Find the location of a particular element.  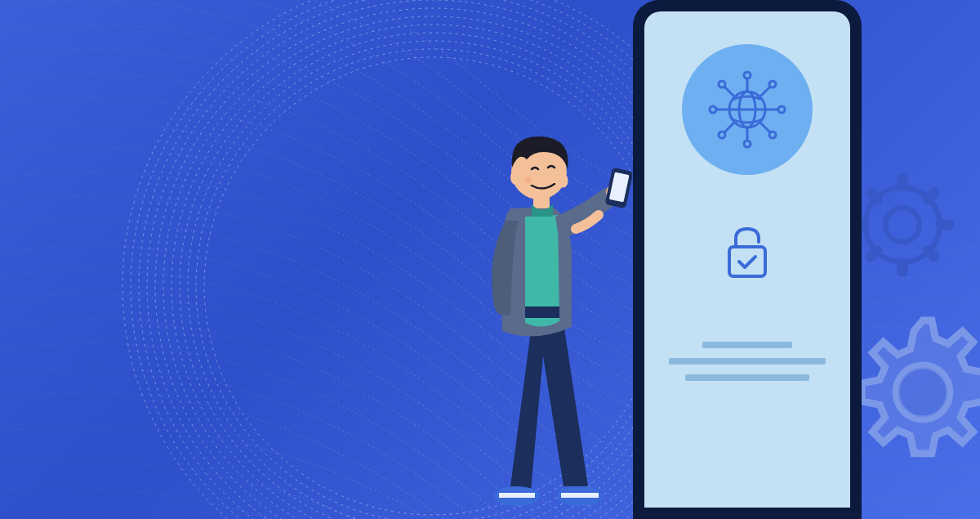

globe-network-icon is located at coordinates (747, 110).